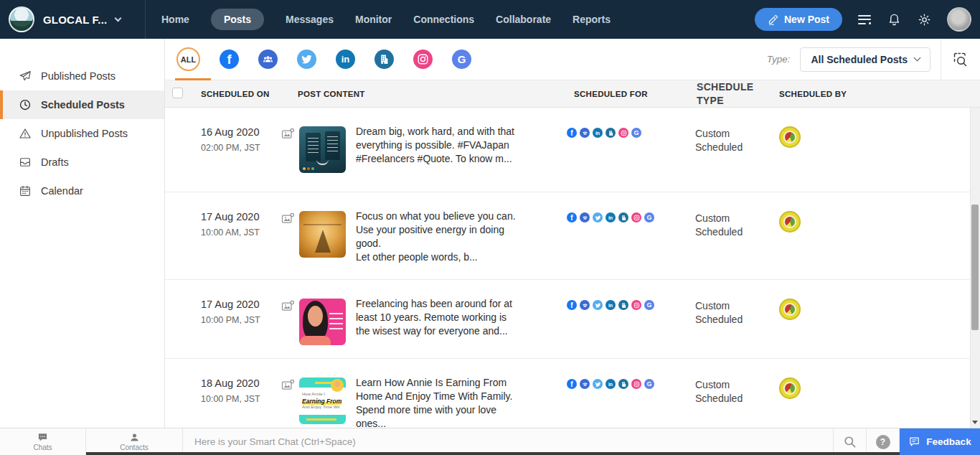  What do you see at coordinates (373, 19) in the screenshot?
I see `nav-monitor: Monitor` at bounding box center [373, 19].